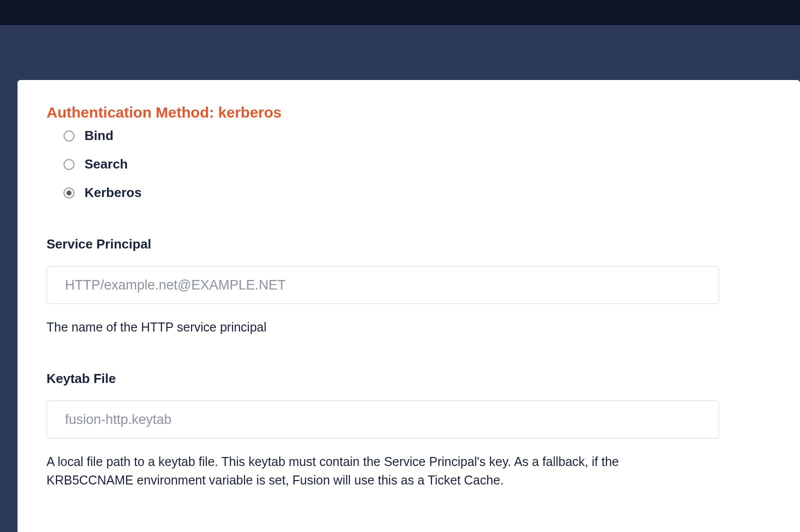  What do you see at coordinates (113, 193) in the screenshot?
I see `radio-label-kerberos: Kerberos` at bounding box center [113, 193].